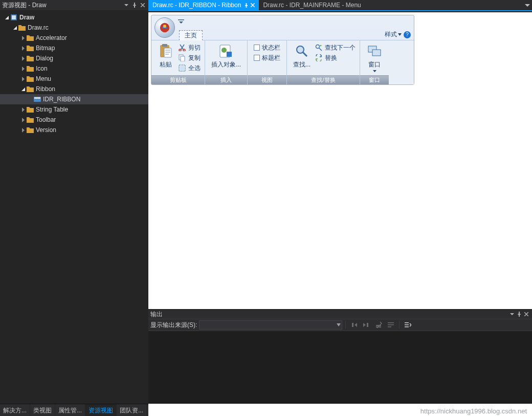 The height and width of the screenshot is (416, 532). Describe the element at coordinates (74, 79) in the screenshot. I see `tree-folder-menu: Menu` at that location.